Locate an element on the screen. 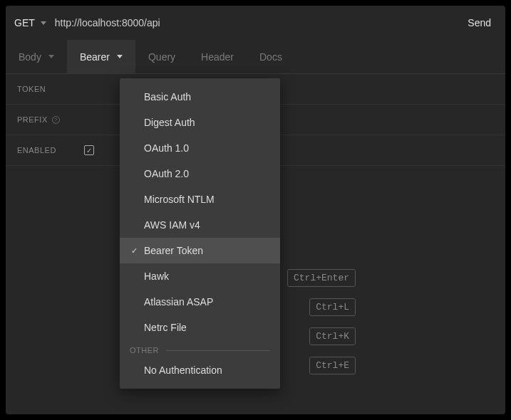 This screenshot has height=420, width=511. prefix-label: PREFIX ? is located at coordinates (42, 120).